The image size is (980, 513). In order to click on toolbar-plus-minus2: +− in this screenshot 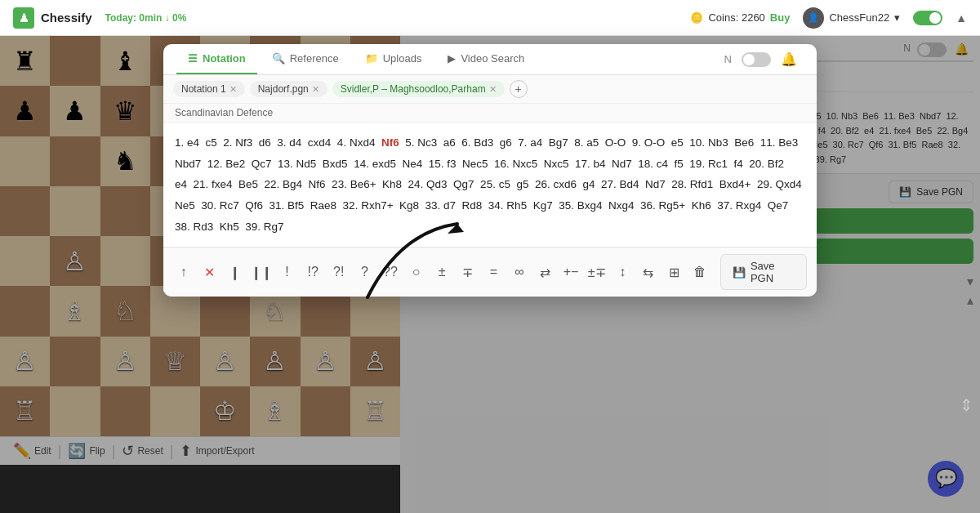, I will do `click(571, 272)`.